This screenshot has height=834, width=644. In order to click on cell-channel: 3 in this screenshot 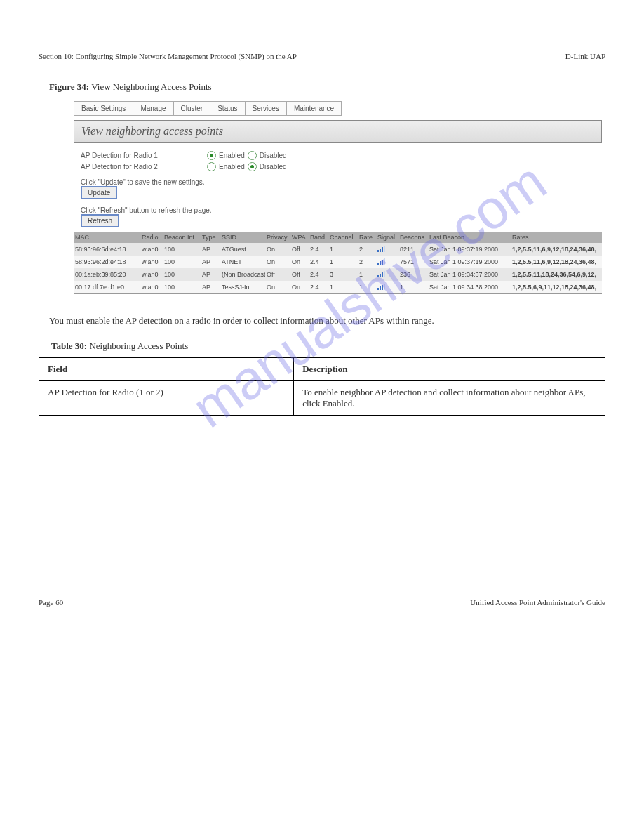, I will do `click(343, 274)`.